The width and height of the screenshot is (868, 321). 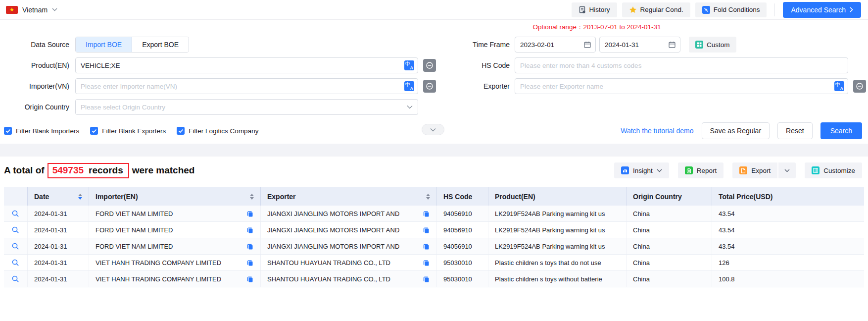 I want to click on cell-origin: China, so click(x=669, y=230).